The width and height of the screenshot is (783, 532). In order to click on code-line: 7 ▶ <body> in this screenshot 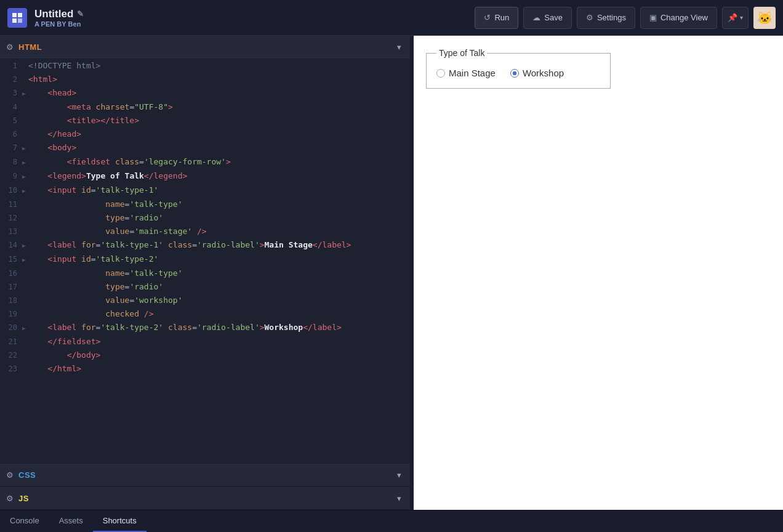, I will do `click(205, 148)`.